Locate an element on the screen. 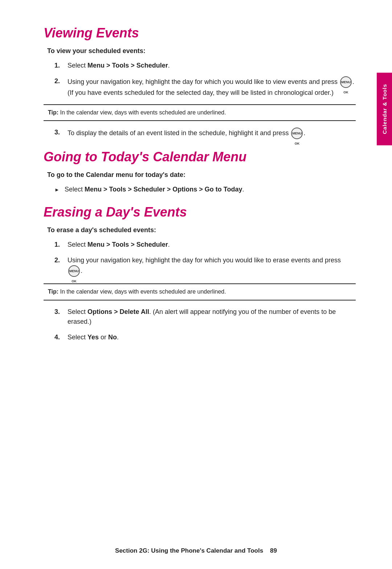 Image resolution: width=392 pixels, height=569 pixels. tip-box-erasing: Tip: In the calendar view, days with eve… is located at coordinates (200, 292).